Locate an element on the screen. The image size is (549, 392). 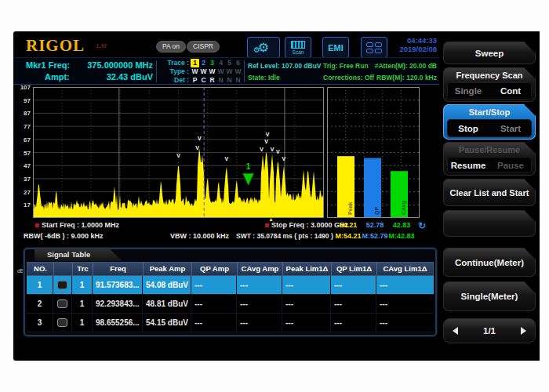
continuous-meter-icon: ↻ is located at coordinates (422, 226).